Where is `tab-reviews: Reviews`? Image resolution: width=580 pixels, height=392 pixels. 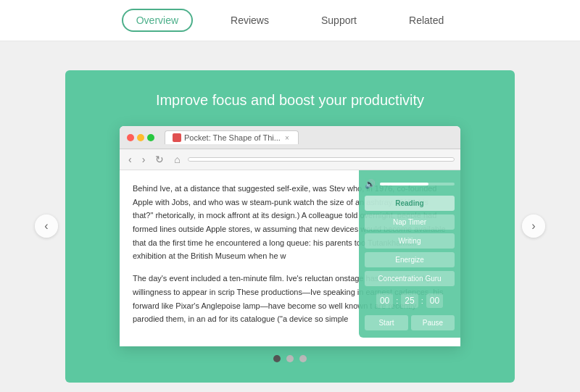
tab-reviews: Reviews is located at coordinates (249, 20).